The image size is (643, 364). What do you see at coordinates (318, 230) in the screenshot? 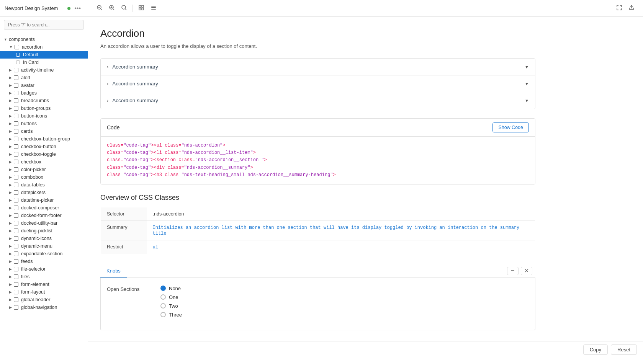
I see `table-row: SummaryInitializes an accordion list wit…` at bounding box center [318, 230].